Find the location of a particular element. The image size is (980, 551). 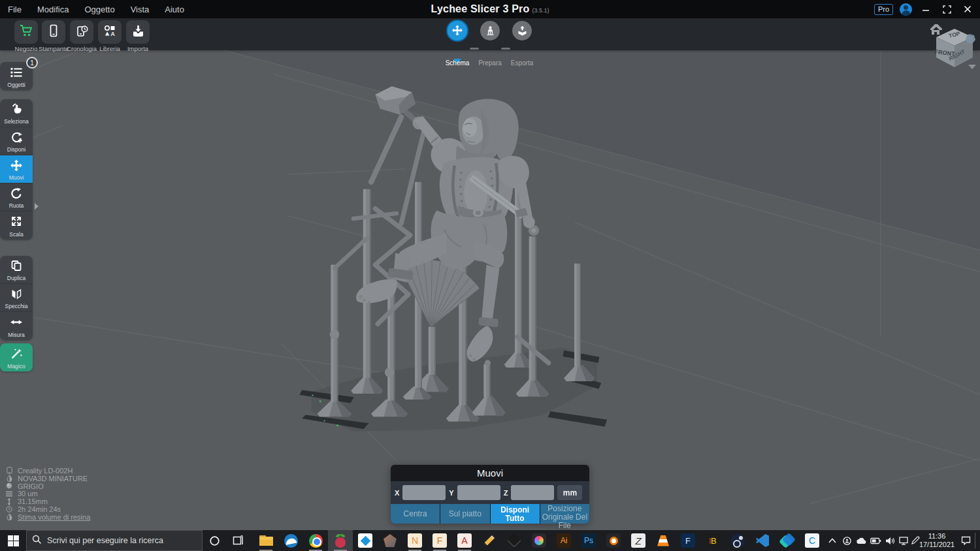

sidebar-item-magico: Magico is located at coordinates (16, 358).